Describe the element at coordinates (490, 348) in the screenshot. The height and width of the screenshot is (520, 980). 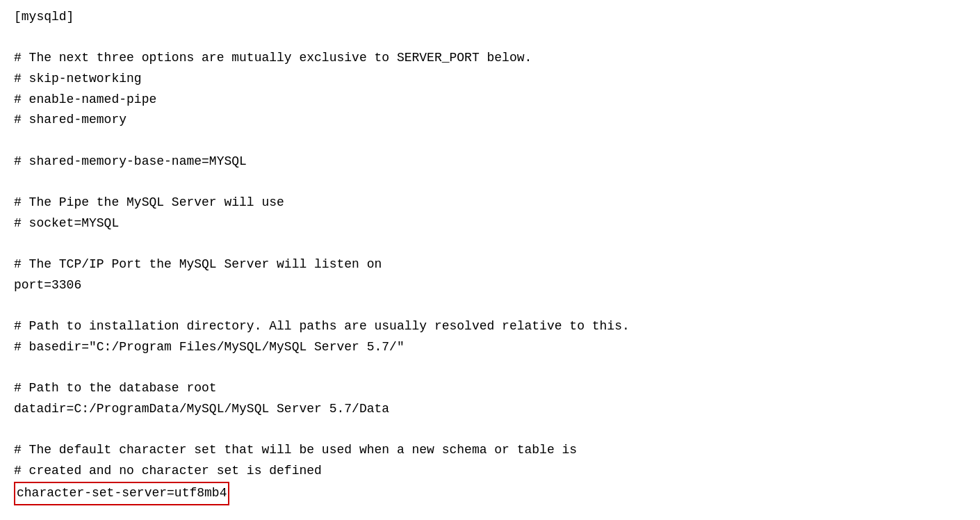
I see `code-line: # basedir="C:/Program Files/MySQL/MySQL …` at that location.